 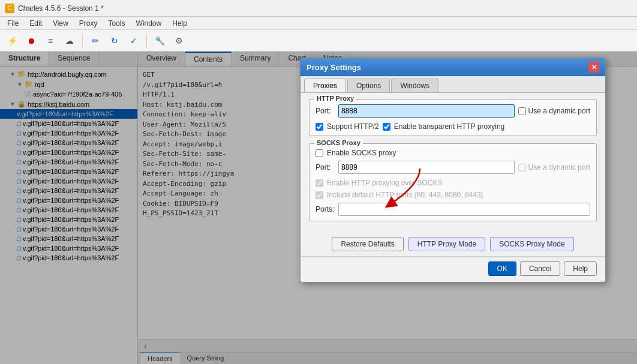 What do you see at coordinates (353, 127) in the screenshot?
I see `support-http2-label: Support HTTP/2` at bounding box center [353, 127].